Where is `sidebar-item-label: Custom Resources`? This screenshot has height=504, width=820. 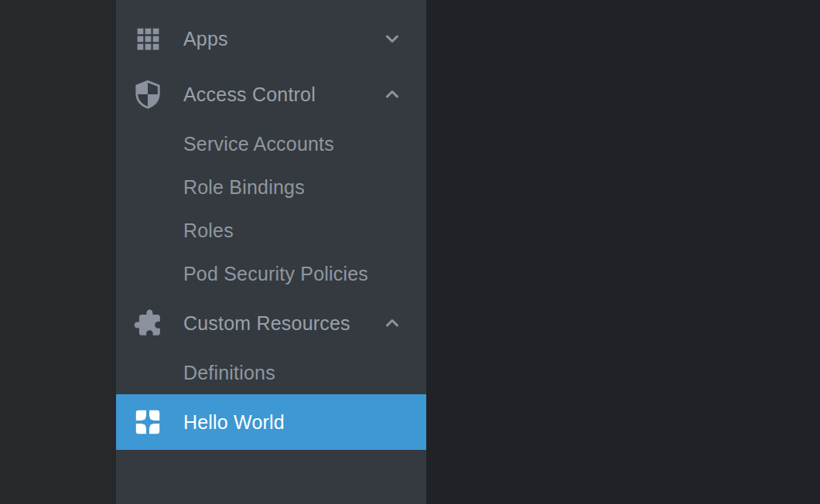 sidebar-item-label: Custom Resources is located at coordinates (267, 323).